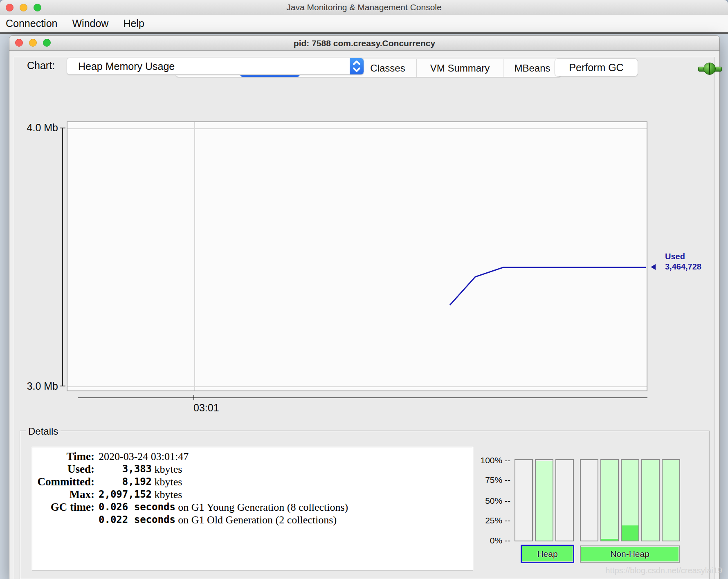  I want to click on chart-select: Heap Memory Usage, so click(215, 66).